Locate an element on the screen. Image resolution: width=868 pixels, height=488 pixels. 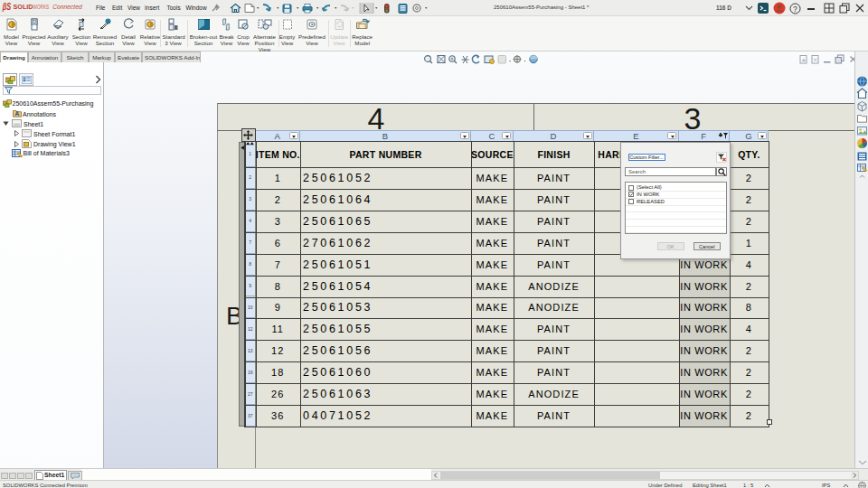
svg-text: SOLID is located at coordinates (24, 7).